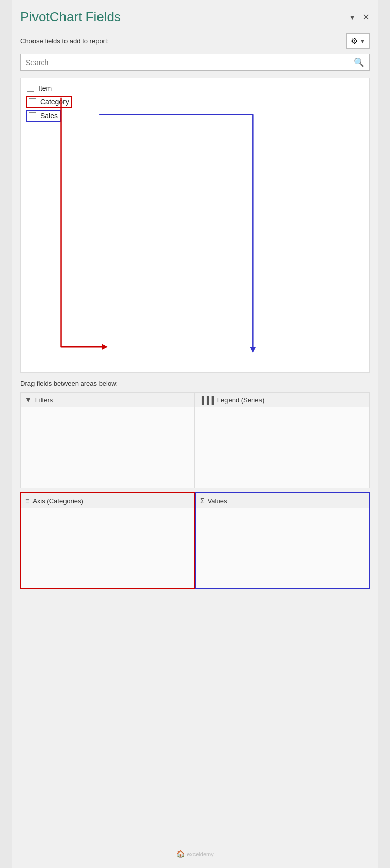 The image size is (390, 868). What do you see at coordinates (55, 102) in the screenshot?
I see `field-label-category: Category` at bounding box center [55, 102].